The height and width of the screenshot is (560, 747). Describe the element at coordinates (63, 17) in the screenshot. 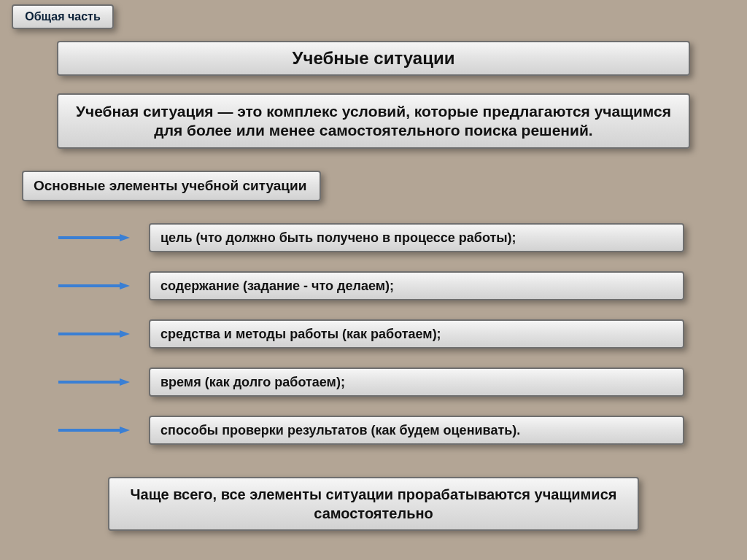

I see `section-badge-text: Общая часть` at that location.